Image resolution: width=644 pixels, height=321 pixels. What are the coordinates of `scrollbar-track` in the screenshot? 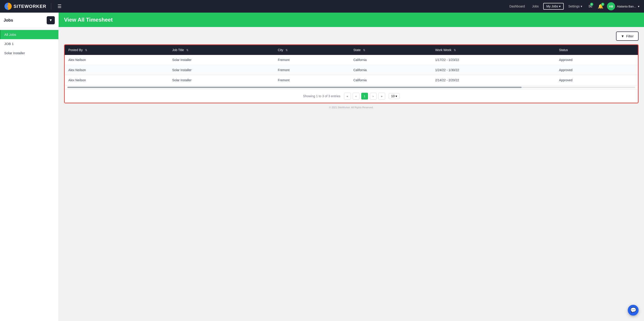 It's located at (352, 87).